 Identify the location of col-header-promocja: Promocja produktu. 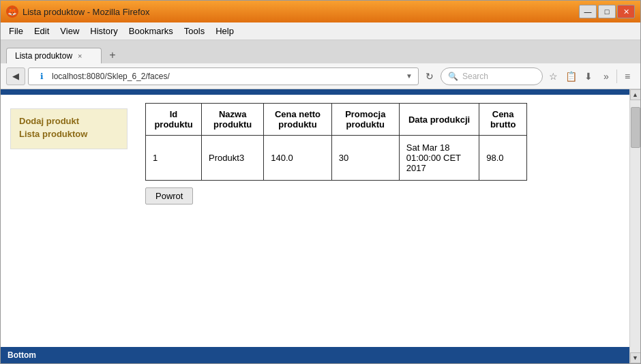
(366, 120).